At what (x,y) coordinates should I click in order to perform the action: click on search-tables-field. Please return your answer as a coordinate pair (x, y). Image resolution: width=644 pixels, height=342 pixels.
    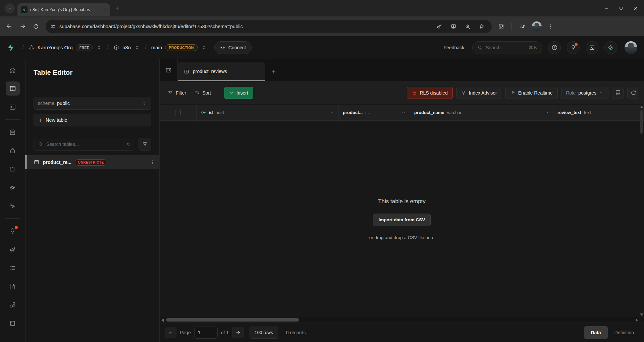
    Looking at the image, I should click on (85, 144).